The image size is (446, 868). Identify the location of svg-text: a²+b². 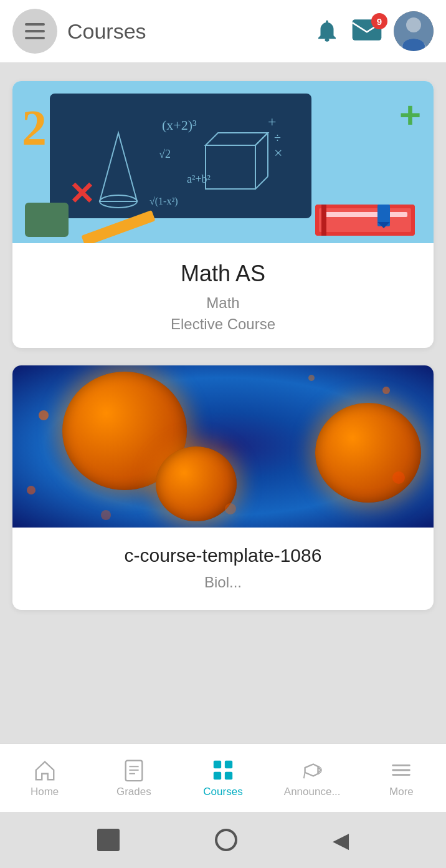
(199, 179).